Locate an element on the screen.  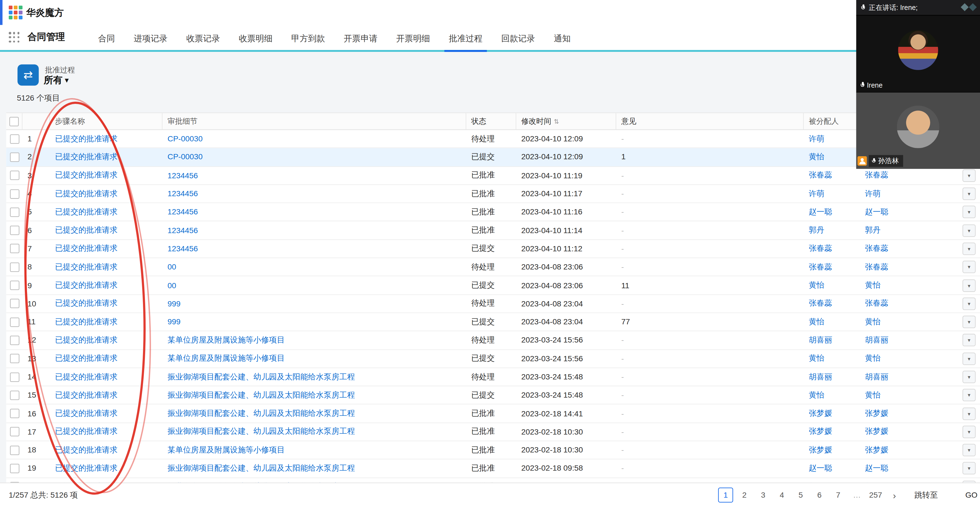
assignee2-link: 许萌 is located at coordinates (873, 194).